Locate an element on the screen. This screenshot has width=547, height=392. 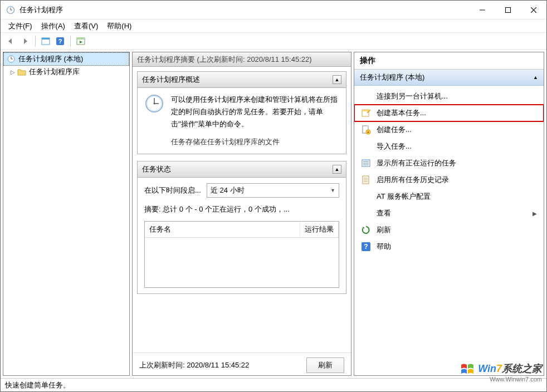
large-clock-icon is located at coordinates (154, 104).